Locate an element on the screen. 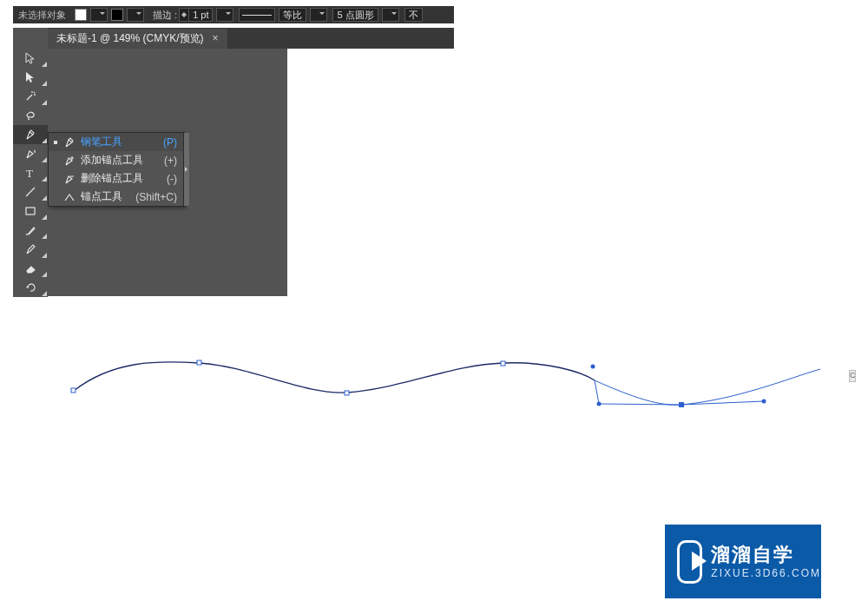 This screenshot has height=614, width=868. play-icon is located at coordinates (689, 562).